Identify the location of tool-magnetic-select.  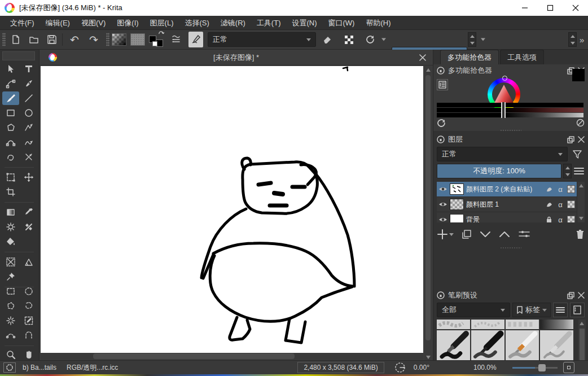
(29, 335).